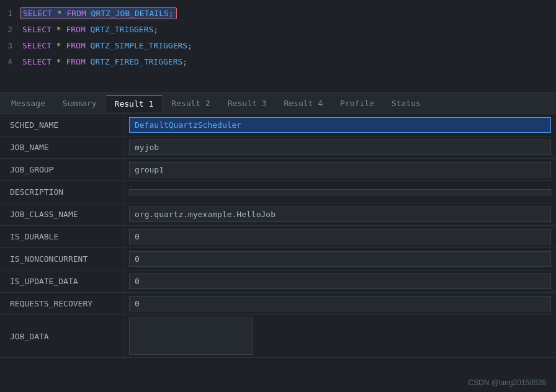  What do you see at coordinates (98, 14) in the screenshot?
I see `line-content: SELECT * FROM QRTZ_JOB_DETAILS;` at bounding box center [98, 14].